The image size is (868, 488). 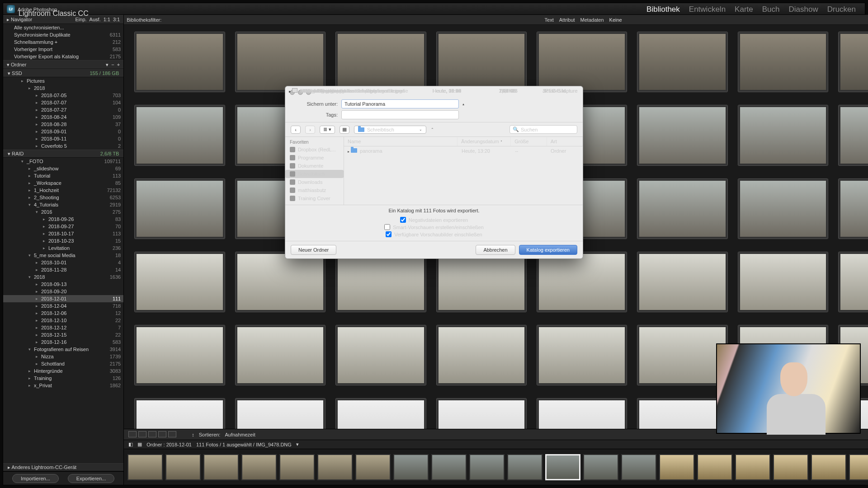 I want to click on module-slideshow: Diashow, so click(x=803, y=9).